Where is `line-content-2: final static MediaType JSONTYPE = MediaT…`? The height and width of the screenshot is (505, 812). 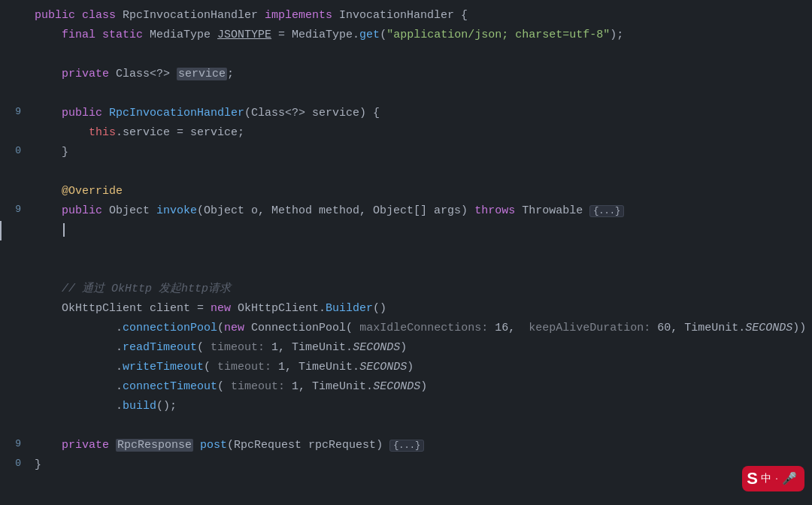
line-content-2: final static MediaType JSONTYPE = MediaT… is located at coordinates (420, 35).